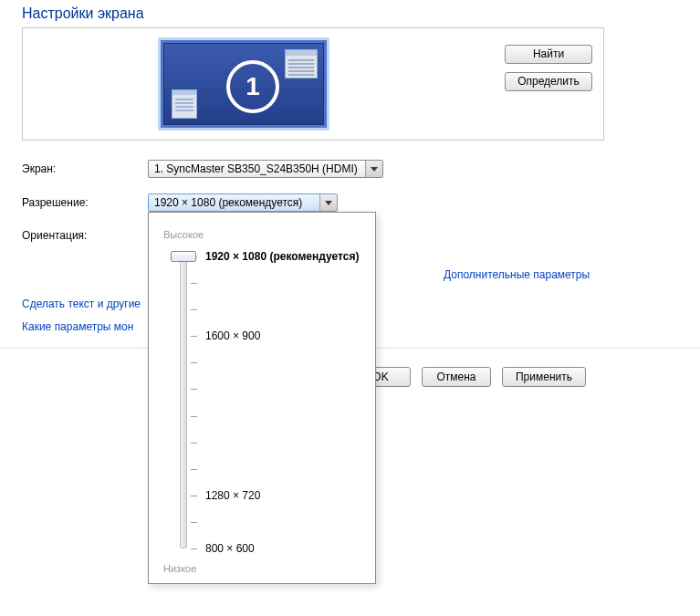  Describe the element at coordinates (549, 82) in the screenshot. I see `identify-button: Определить` at that location.